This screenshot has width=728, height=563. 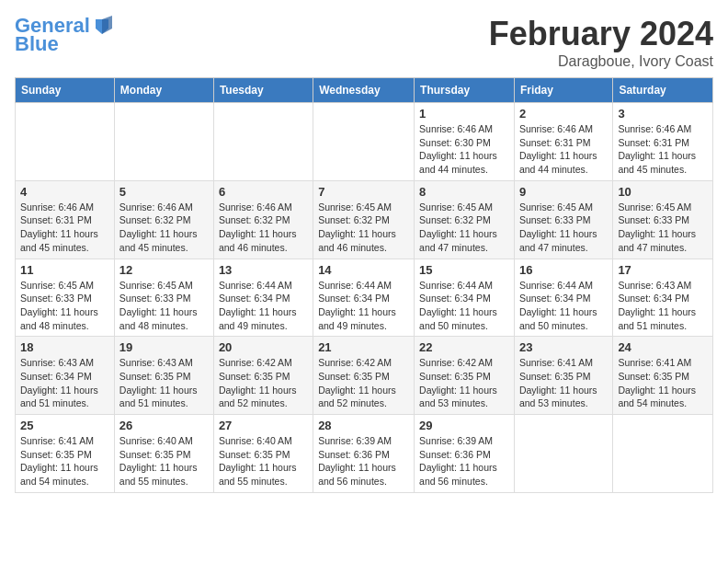 What do you see at coordinates (663, 270) in the screenshot?
I see `day-number: 17` at bounding box center [663, 270].